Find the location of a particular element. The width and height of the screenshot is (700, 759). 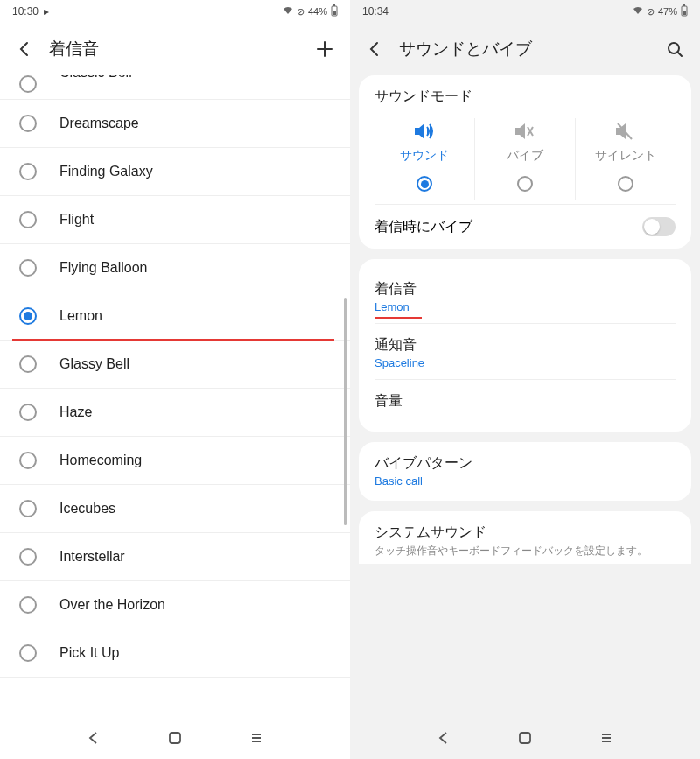

wifi-icon is located at coordinates (638, 11).